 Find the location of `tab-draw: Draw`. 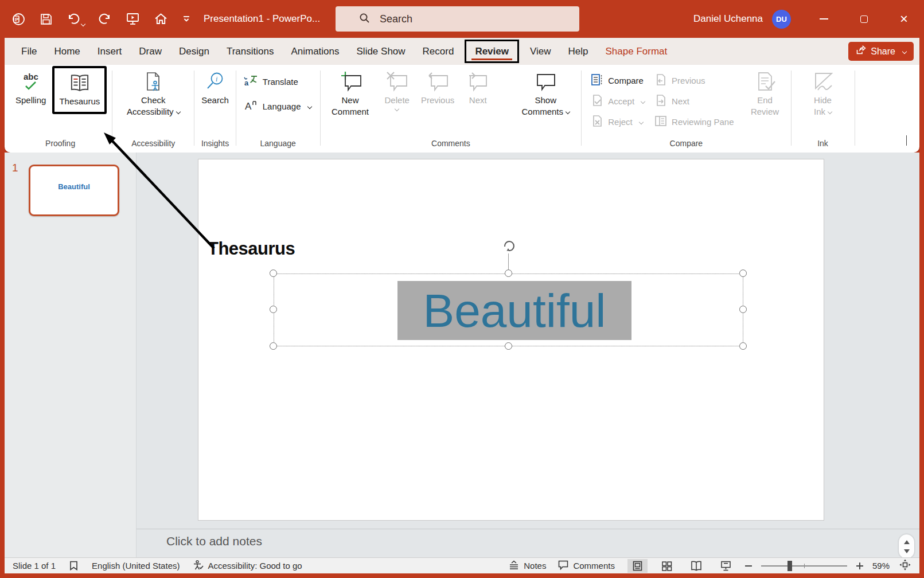

tab-draw: Draw is located at coordinates (150, 52).